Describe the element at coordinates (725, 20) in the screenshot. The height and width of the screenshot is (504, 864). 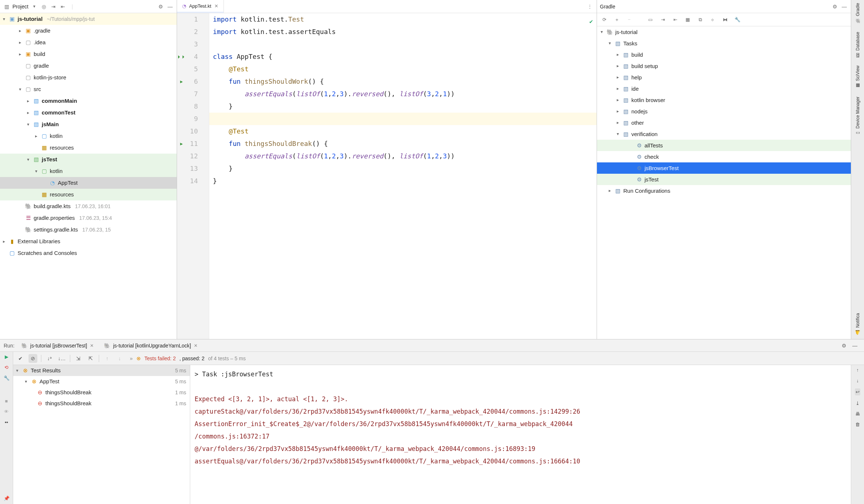
I see `connect-icon: ⧓` at that location.